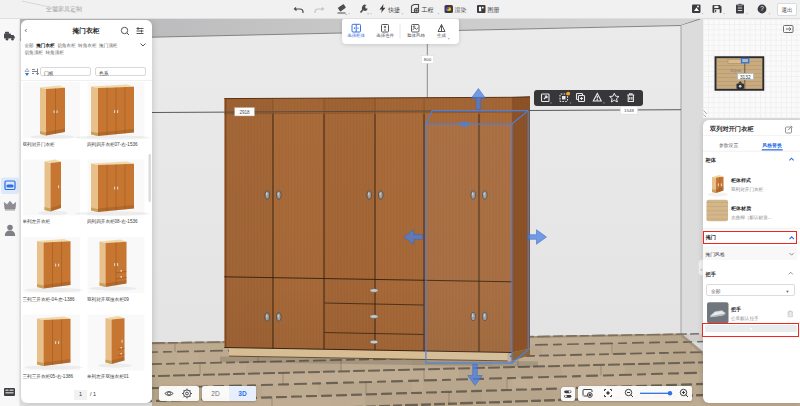 The width and height of the screenshot is (800, 406). What do you see at coordinates (428, 60) in the screenshot?
I see `svg-text: 800` at bounding box center [428, 60].